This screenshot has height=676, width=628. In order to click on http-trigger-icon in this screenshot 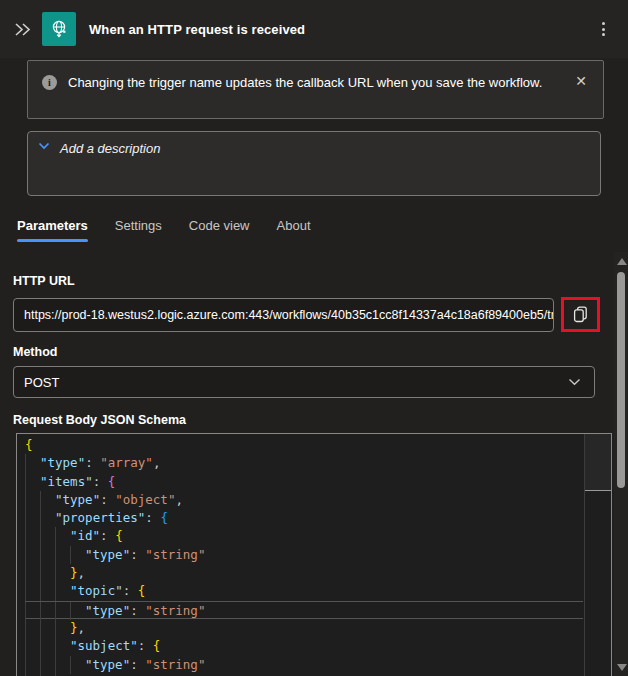, I will do `click(59, 29)`.